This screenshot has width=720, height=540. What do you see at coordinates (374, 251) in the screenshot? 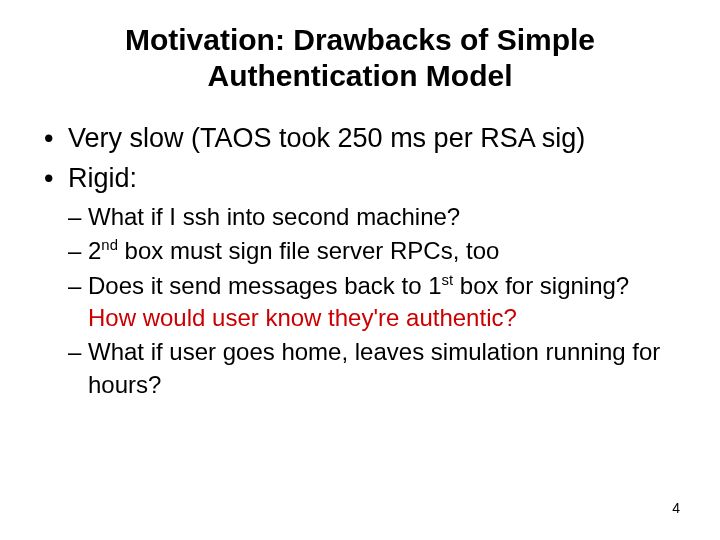
I see `dash-item: 2nd box must sign file server RPCs, too` at bounding box center [374, 251].